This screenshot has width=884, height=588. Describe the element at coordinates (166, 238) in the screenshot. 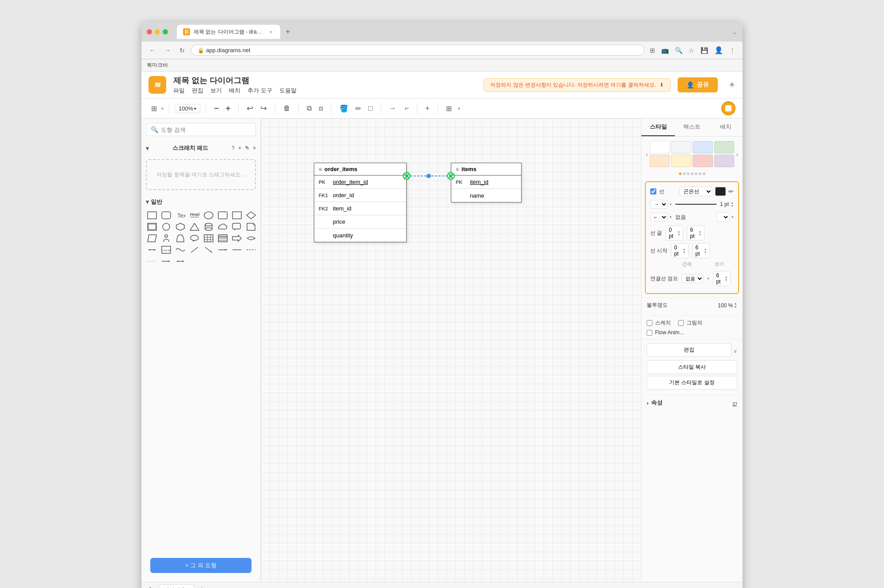

I see `shape-person` at that location.